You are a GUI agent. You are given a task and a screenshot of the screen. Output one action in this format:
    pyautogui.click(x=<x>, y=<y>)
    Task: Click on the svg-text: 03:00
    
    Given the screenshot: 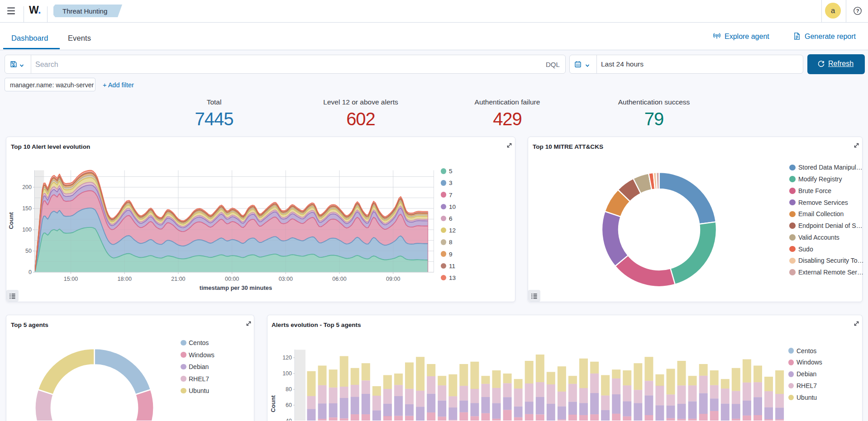 What is the action you would take?
    pyautogui.click(x=286, y=279)
    